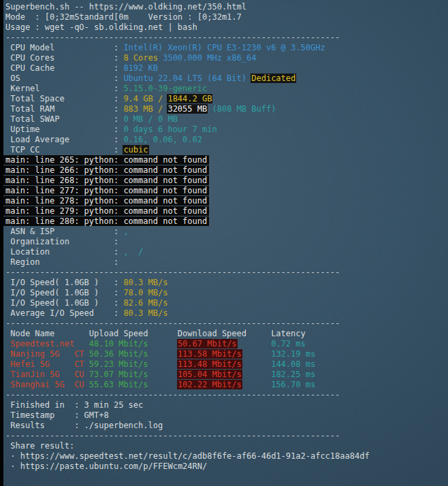 Image resolution: width=448 pixels, height=486 pixels. Describe the element at coordinates (64, 68) in the screenshot. I see `field-label: CPU Cache :` at that location.